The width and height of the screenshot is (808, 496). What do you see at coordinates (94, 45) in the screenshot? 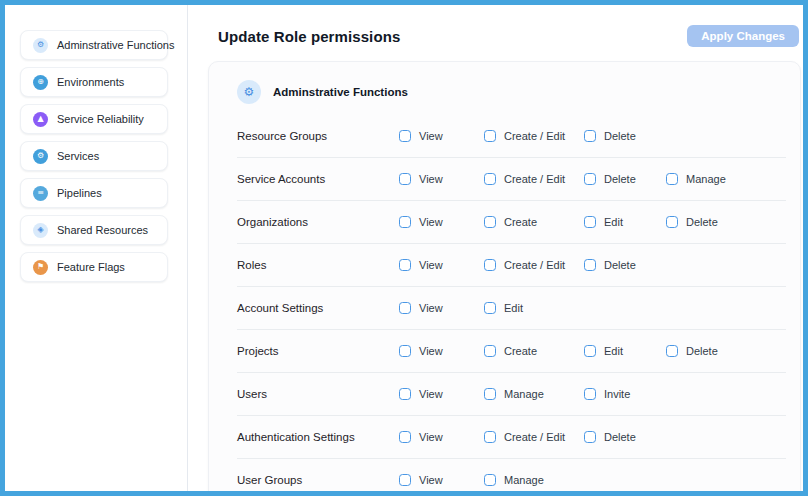
I see `sidebar-item: ⚙ Adminstrative Functions` at bounding box center [94, 45].